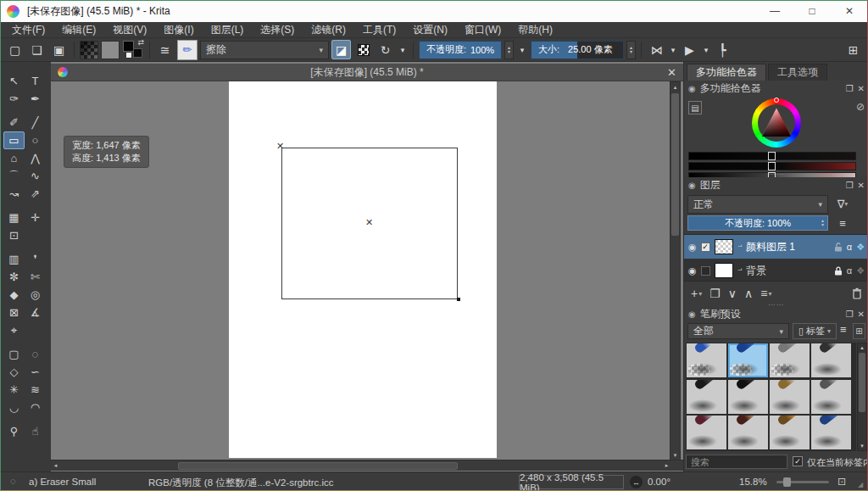  I want to click on scroll-right-icon: ▸, so click(666, 466).